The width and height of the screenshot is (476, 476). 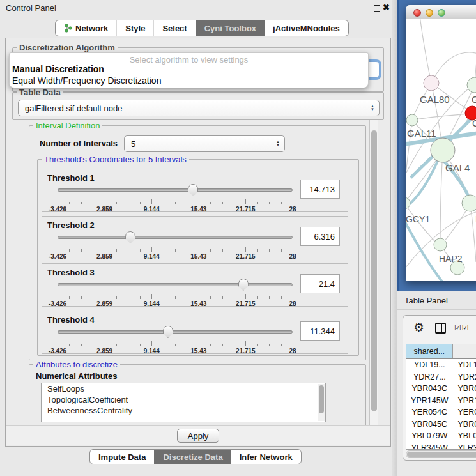 I want to click on list-item: TopologicalCoefficient, so click(x=183, y=400).